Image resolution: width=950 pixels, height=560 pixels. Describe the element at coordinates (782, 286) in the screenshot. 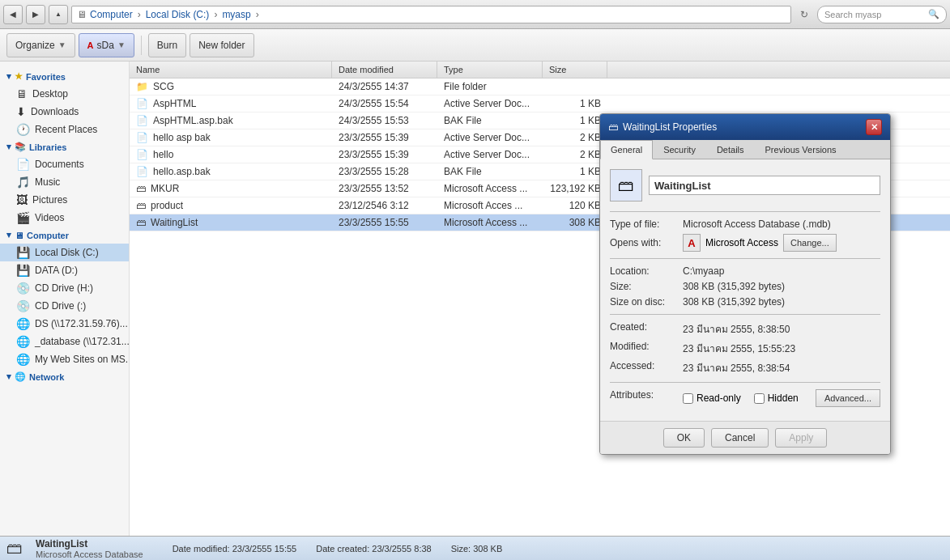

I see `size-value: 308 KB (315,392 bytes)` at that location.